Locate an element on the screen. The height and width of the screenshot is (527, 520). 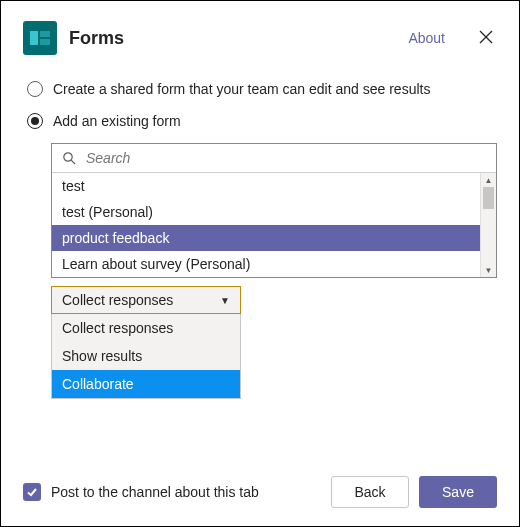
select-option: Collaborate is located at coordinates (146, 384).